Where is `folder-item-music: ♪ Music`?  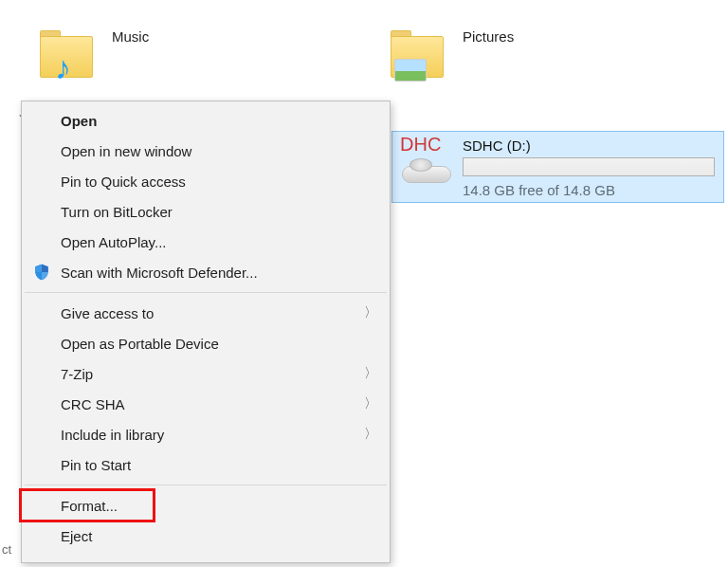
folder-item-music: ♪ Music is located at coordinates (93, 57).